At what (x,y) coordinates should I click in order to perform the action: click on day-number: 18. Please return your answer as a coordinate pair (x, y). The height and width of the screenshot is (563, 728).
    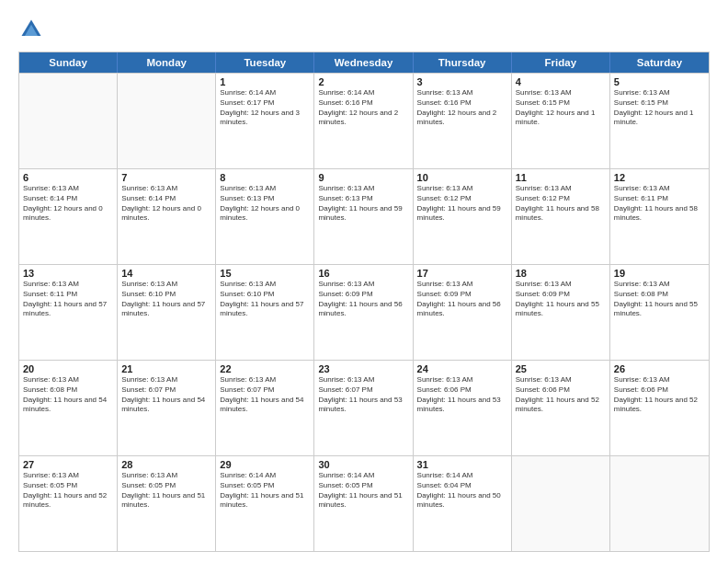
    Looking at the image, I should click on (561, 273).